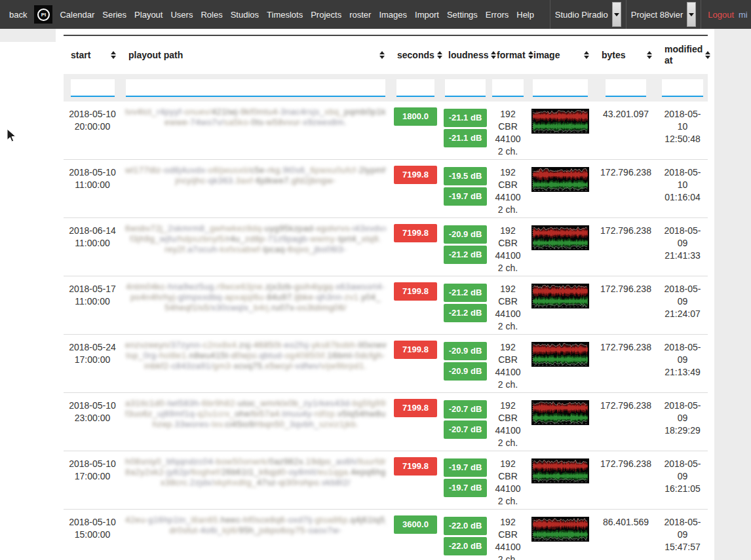 This screenshot has height=560, width=751. I want to click on modified-time: 21:41:33, so click(683, 255).